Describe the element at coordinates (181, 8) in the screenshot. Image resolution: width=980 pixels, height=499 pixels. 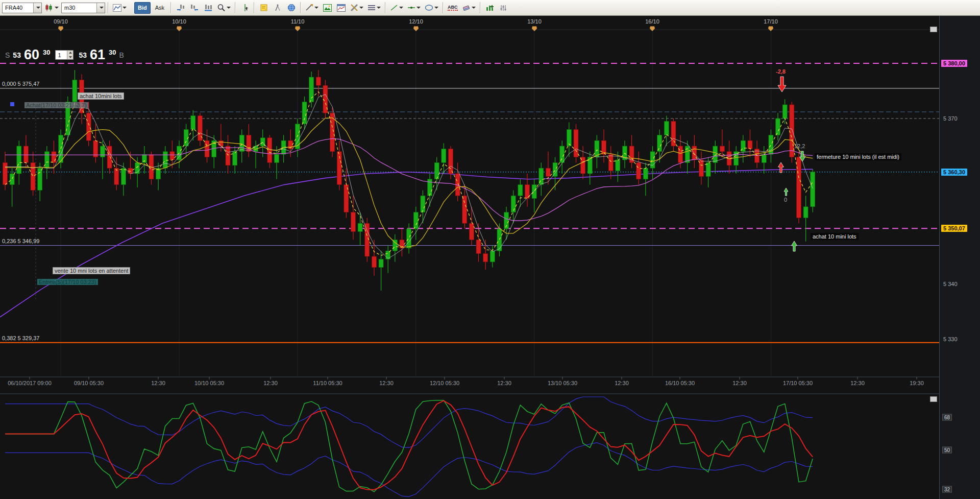
I see `history-back-icon` at that location.